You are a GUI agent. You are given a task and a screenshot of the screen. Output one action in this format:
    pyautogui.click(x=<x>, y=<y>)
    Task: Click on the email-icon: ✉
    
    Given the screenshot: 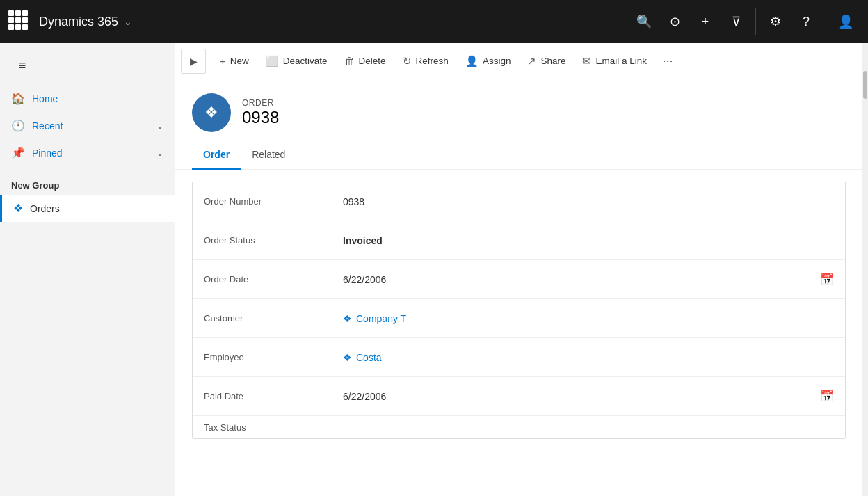 What is the action you would take?
    pyautogui.click(x=587, y=61)
    